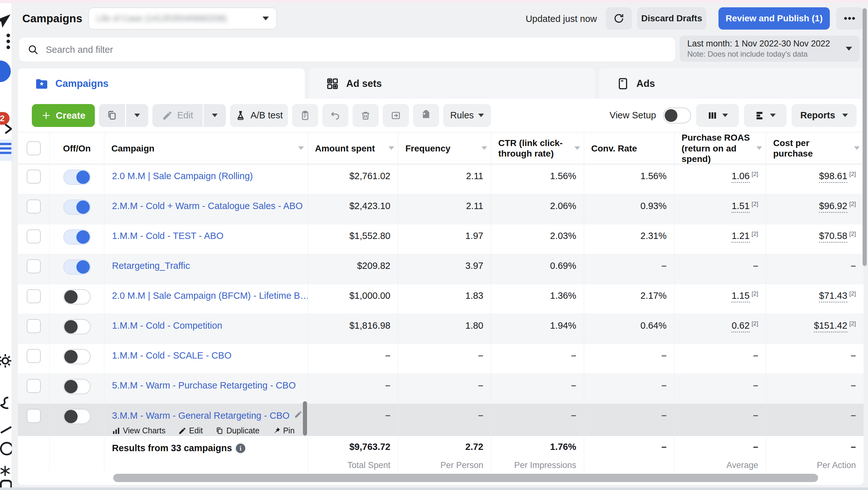 The image size is (868, 490). I want to click on discard-drafts-button: Discard Drafts, so click(672, 19).